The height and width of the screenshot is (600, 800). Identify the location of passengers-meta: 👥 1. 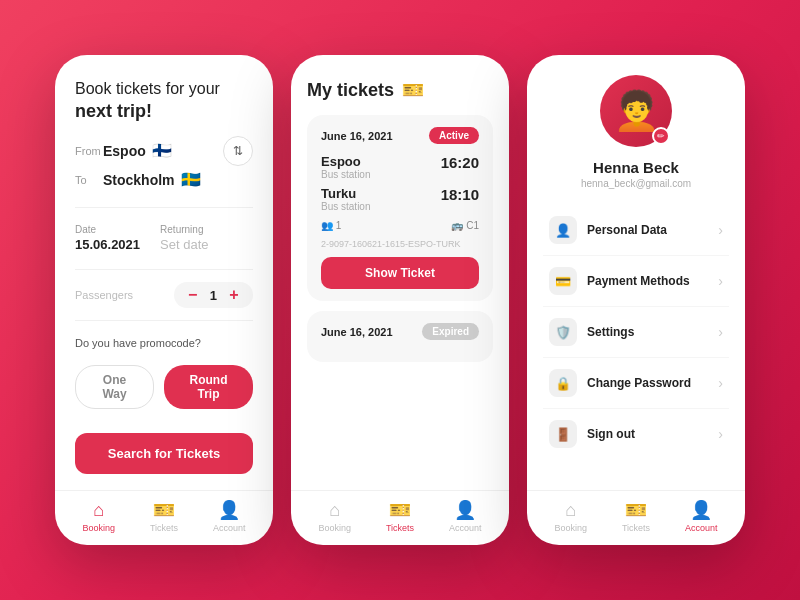
(331, 226).